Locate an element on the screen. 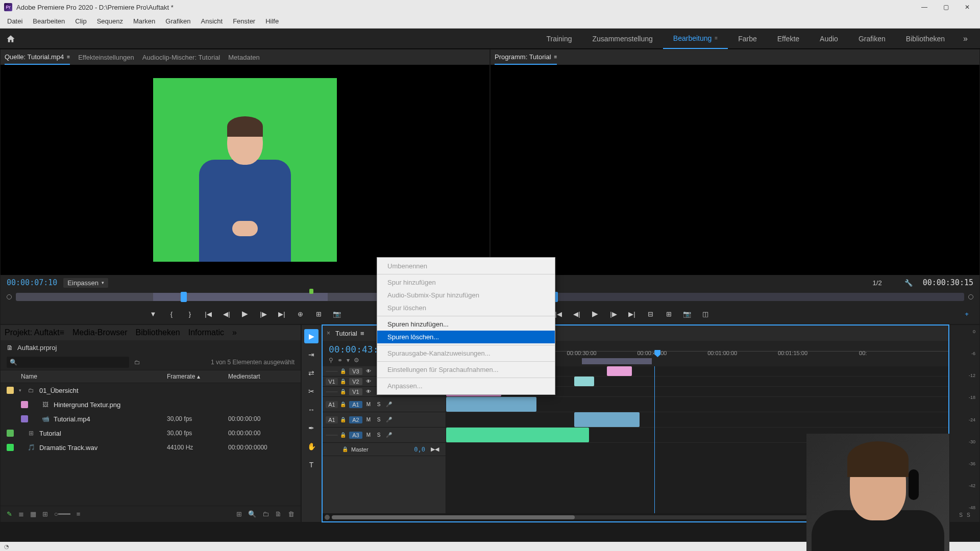  workspace-farbe: Farbe is located at coordinates (747, 39).